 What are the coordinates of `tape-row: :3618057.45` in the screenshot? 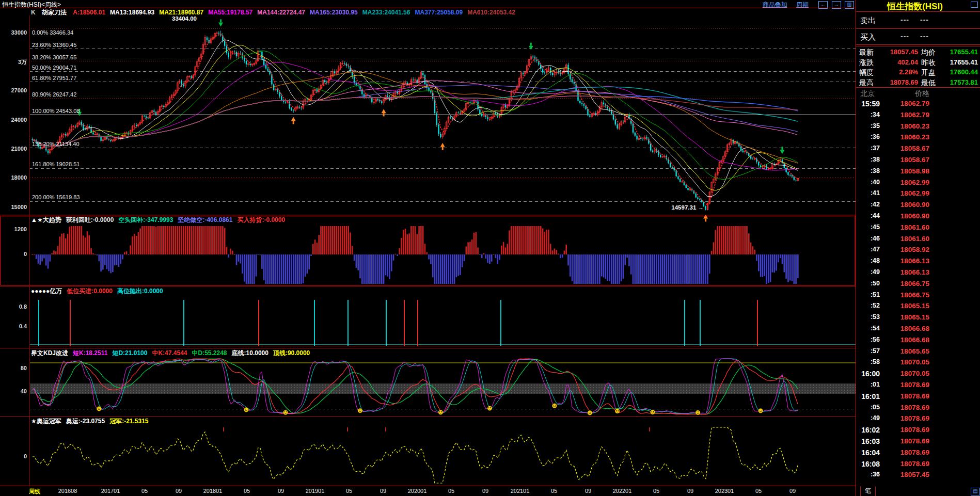 It's located at (918, 476).